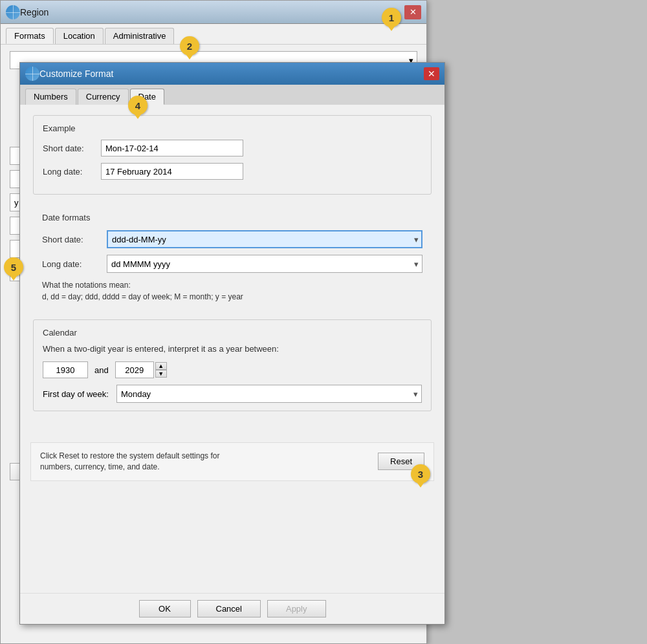 This screenshot has height=644, width=647. What do you see at coordinates (190, 46) in the screenshot?
I see `annotation-bubble-2: 2` at bounding box center [190, 46].